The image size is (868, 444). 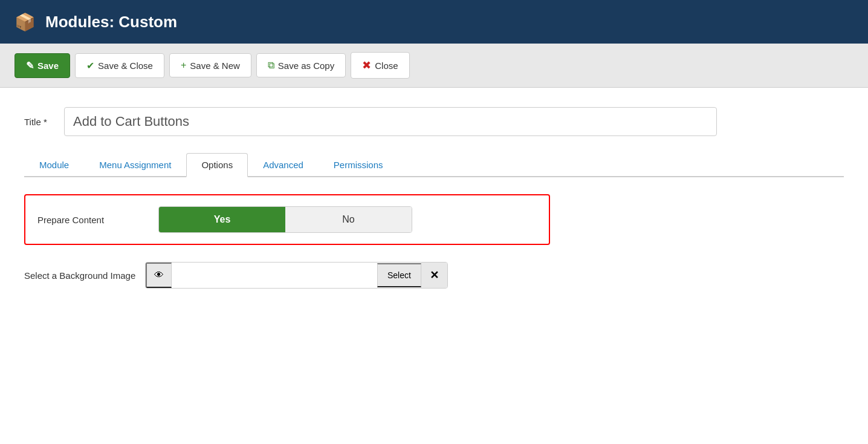 What do you see at coordinates (274, 275) in the screenshot?
I see `bg-image-input` at bounding box center [274, 275].